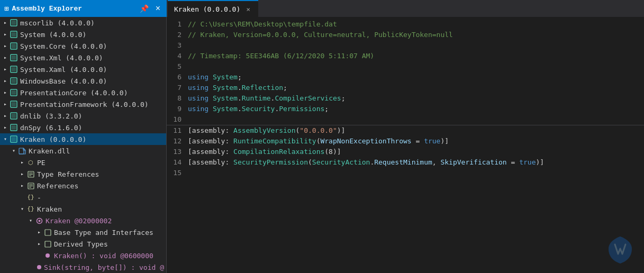  What do you see at coordinates (405, 162) in the screenshot?
I see `code-line-14: 14 [assembly: SecurityPermission(Securit…` at bounding box center [405, 162].